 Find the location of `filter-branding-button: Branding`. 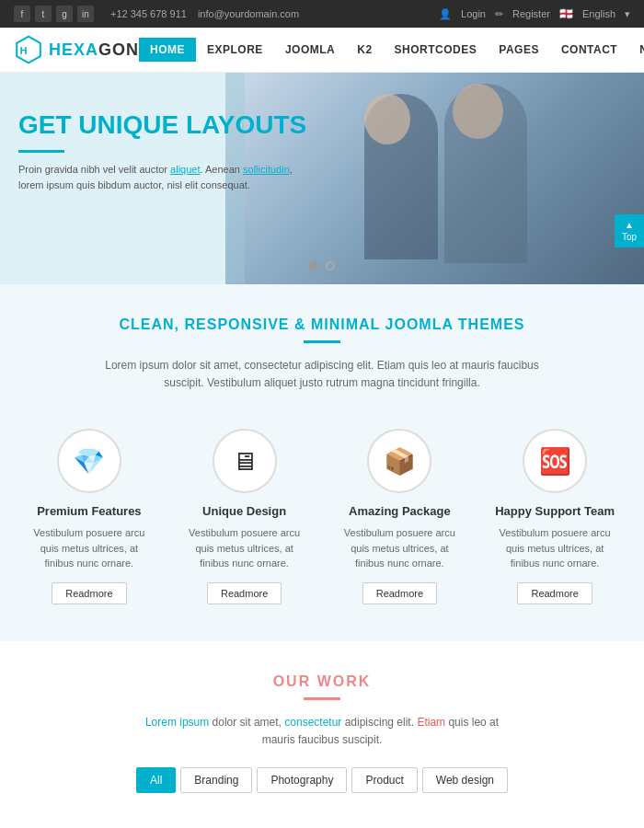

filter-branding-button: Branding is located at coordinates (216, 780).